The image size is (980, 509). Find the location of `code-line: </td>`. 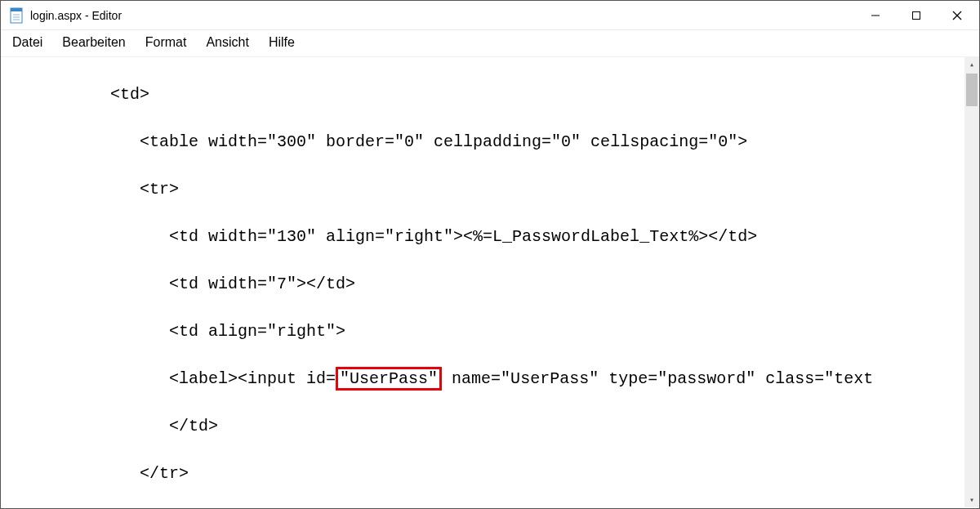

code-line: </td> is located at coordinates (496, 426).